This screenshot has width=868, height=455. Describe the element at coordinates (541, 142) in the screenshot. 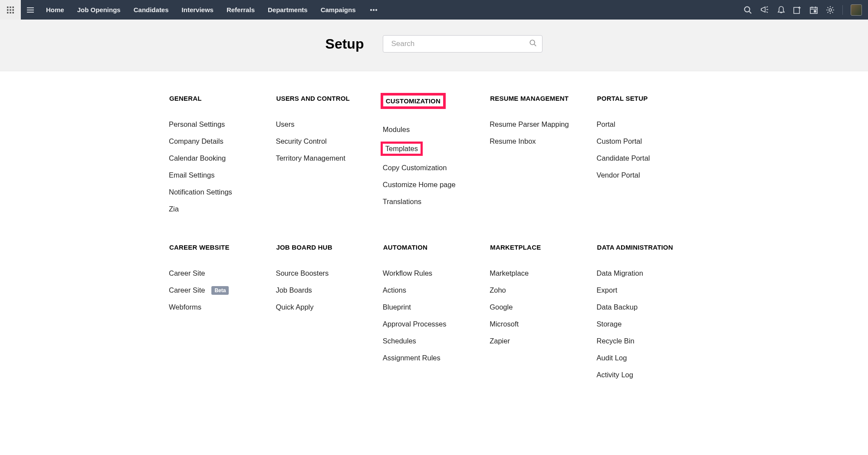

I see `setup-item: Resume Inbox` at that location.